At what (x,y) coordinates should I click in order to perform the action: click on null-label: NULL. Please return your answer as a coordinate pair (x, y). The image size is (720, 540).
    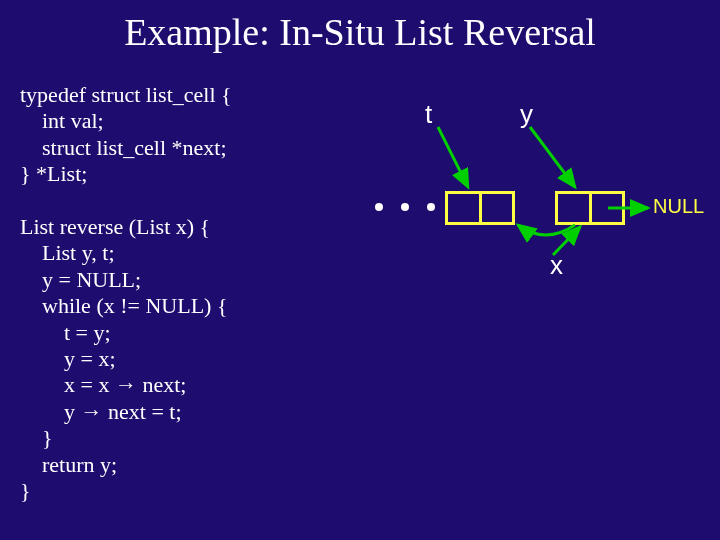
    Looking at the image, I should click on (678, 206).